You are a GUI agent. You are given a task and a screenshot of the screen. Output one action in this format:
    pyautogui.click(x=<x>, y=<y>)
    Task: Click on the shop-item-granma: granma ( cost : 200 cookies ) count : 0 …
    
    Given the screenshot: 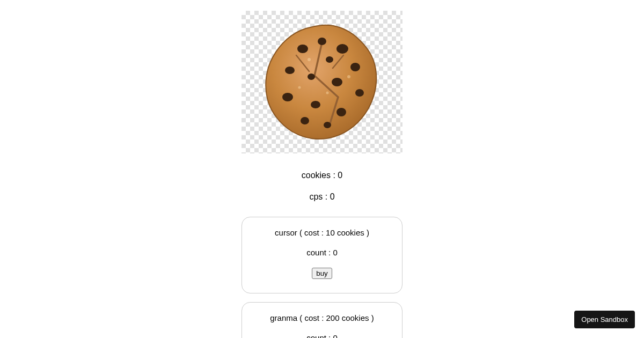 What is the action you would take?
    pyautogui.click(x=322, y=320)
    